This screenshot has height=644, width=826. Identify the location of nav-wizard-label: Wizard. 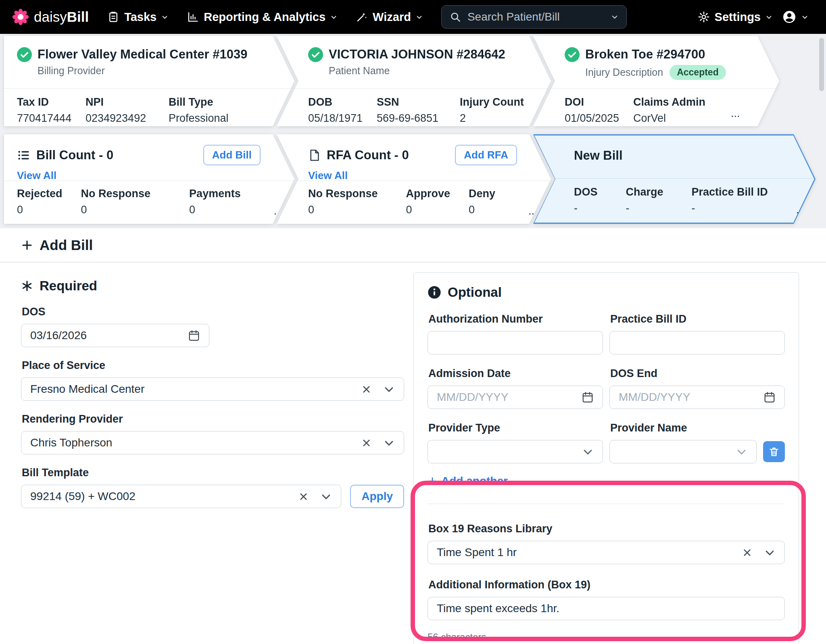
(392, 17).